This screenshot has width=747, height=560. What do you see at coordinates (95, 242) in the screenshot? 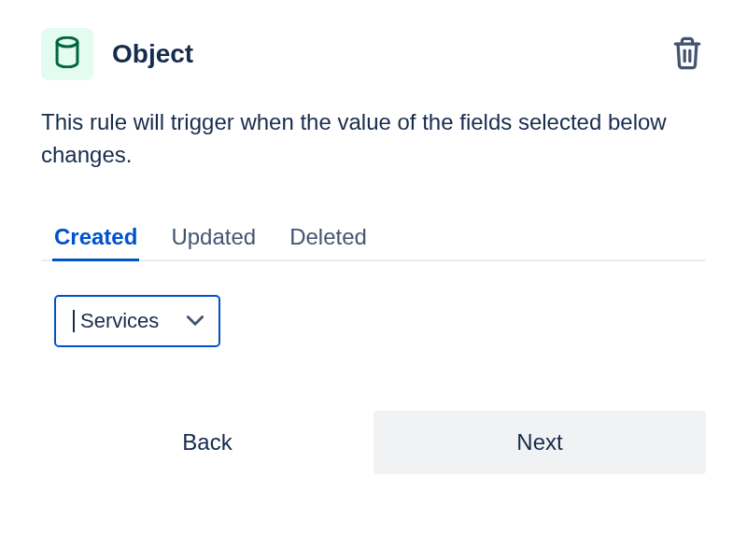
I see `tab-created: Created` at bounding box center [95, 242].